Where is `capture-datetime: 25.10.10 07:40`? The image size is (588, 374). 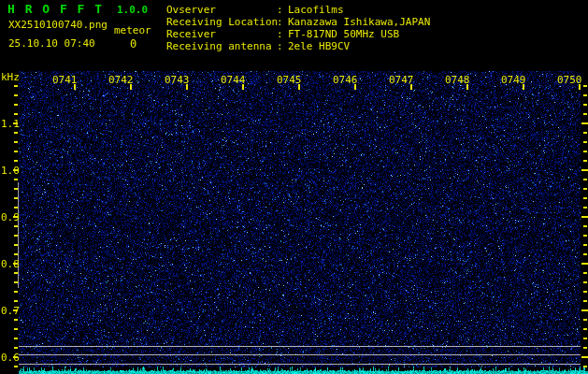
capture-datetime: 25.10.10 07:40 is located at coordinates (52, 43).